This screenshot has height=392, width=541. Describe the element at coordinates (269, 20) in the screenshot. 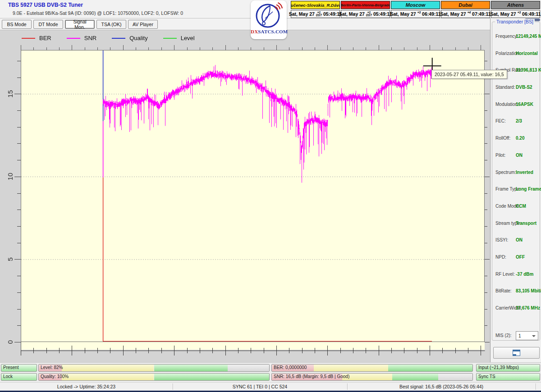

I see `dxsatcs-logo: DXSATCS.COM` at that location.